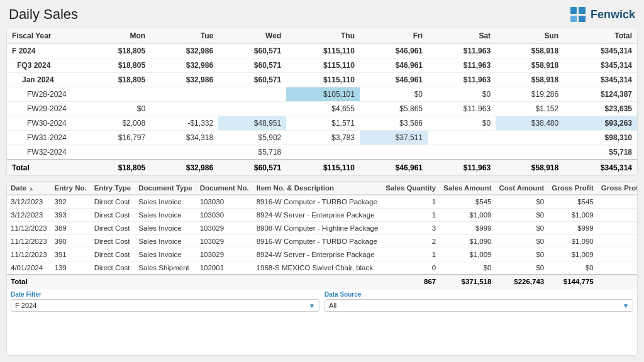 The image size is (644, 362). What do you see at coordinates (467, 202) in the screenshot?
I see `cell-sales_amount: $545` at bounding box center [467, 202].